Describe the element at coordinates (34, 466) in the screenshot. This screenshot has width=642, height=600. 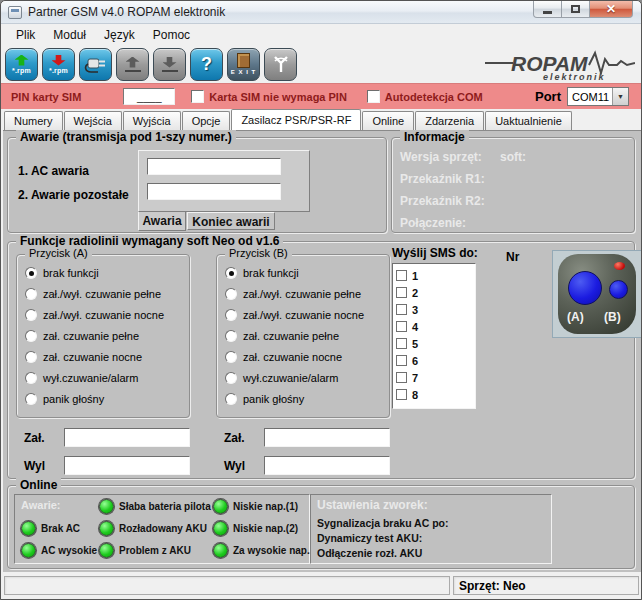
I see `wyl-a-label: Wyl` at that location.